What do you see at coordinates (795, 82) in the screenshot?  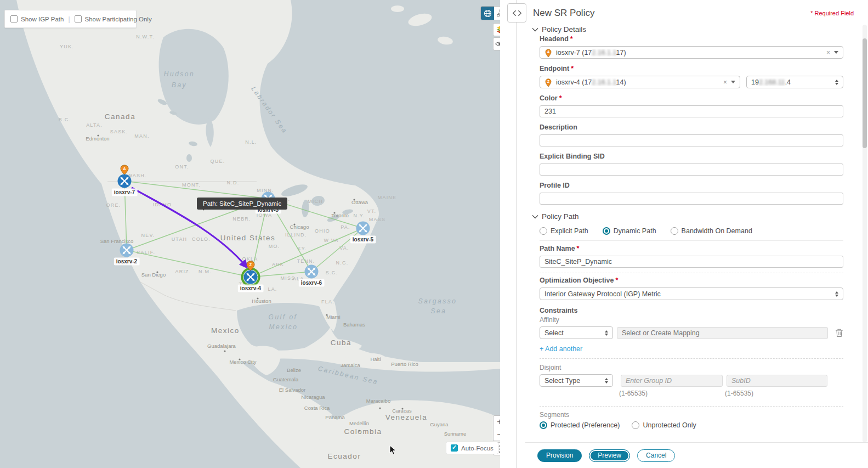 I see `endpoint-ip-select: 192.168.11.4` at bounding box center [795, 82].